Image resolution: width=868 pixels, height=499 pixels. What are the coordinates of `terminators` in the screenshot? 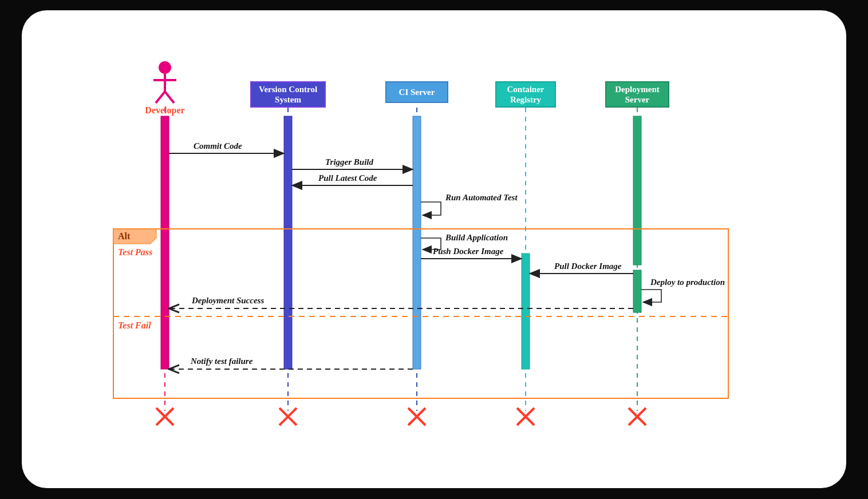 It's located at (401, 417).